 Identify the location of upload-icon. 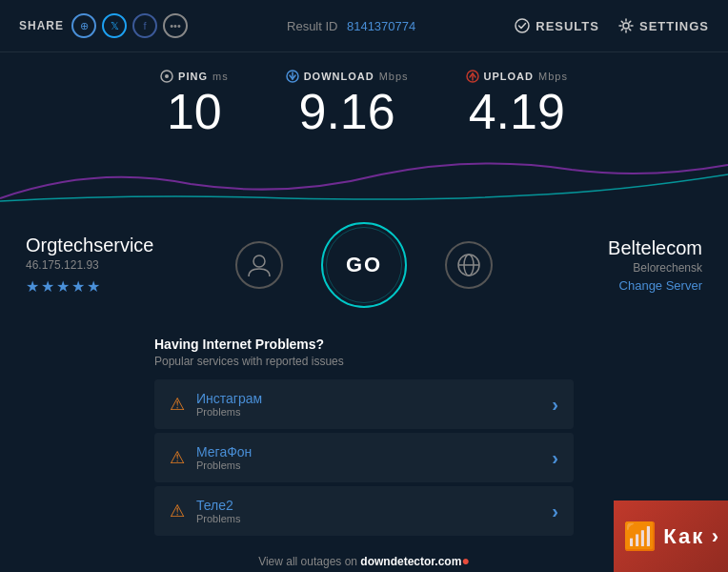
(473, 76).